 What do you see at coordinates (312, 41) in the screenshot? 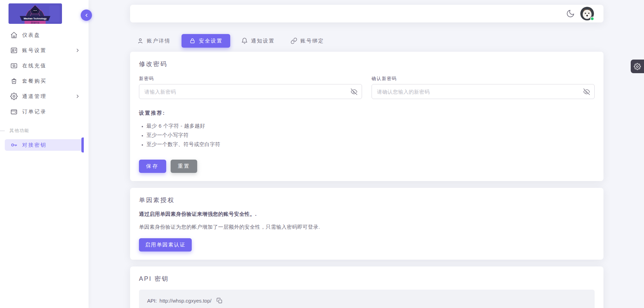
I see `tab-label: 账号绑定` at bounding box center [312, 41].